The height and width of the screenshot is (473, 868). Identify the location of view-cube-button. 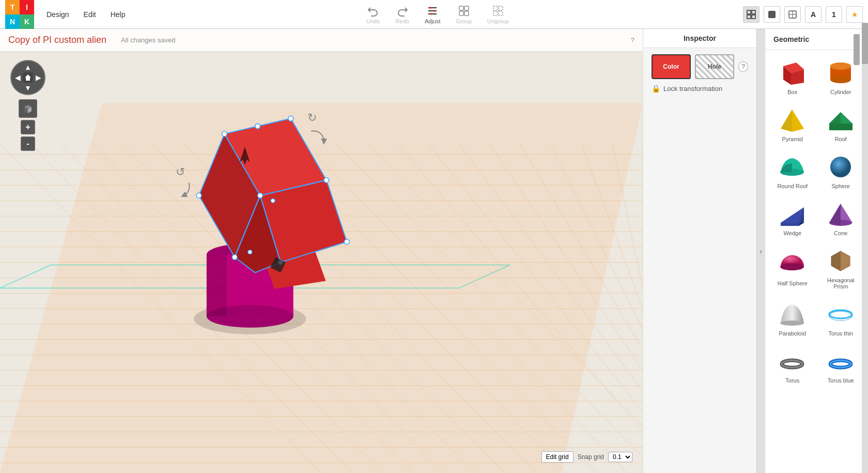
(28, 109).